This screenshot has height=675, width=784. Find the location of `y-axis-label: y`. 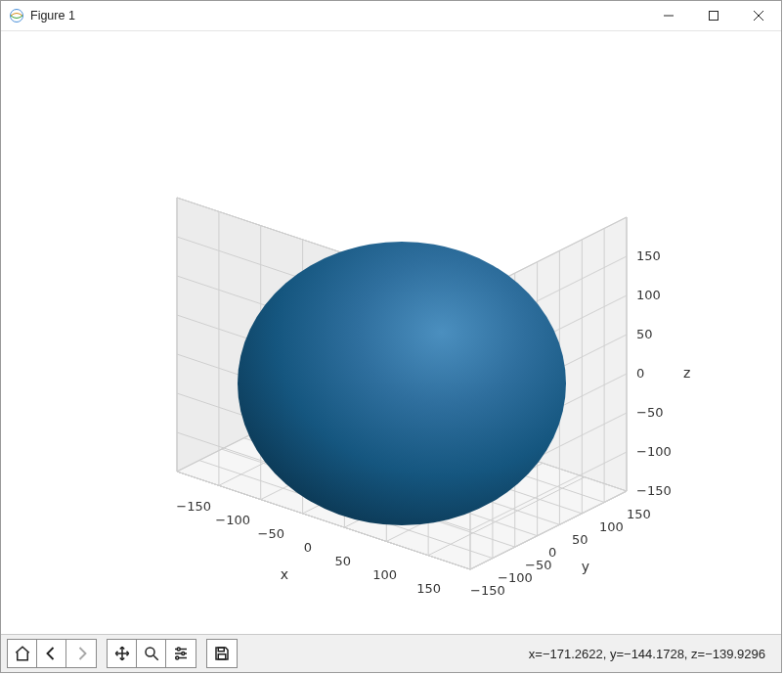

y-axis-label: y is located at coordinates (586, 566).